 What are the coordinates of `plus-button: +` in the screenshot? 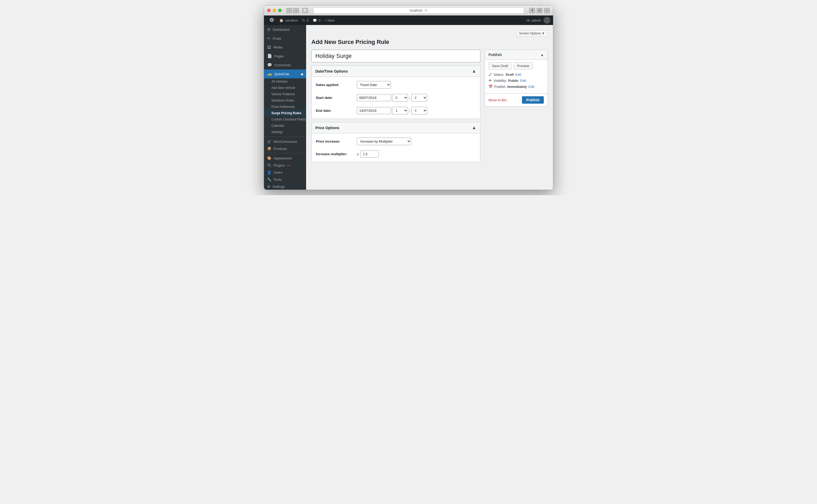 It's located at (547, 11).